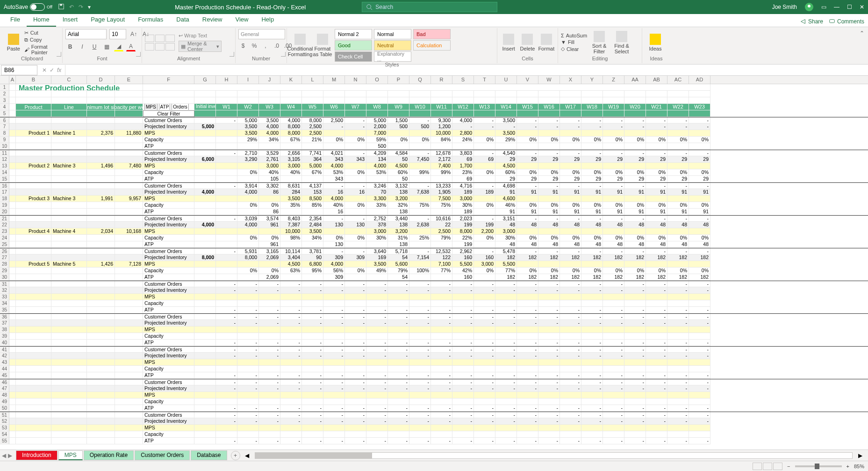 Image resolution: width=868 pixels, height=471 pixels. What do you see at coordinates (270, 258) in the screenshot?
I see `cell: 2,069` at bounding box center [270, 258].